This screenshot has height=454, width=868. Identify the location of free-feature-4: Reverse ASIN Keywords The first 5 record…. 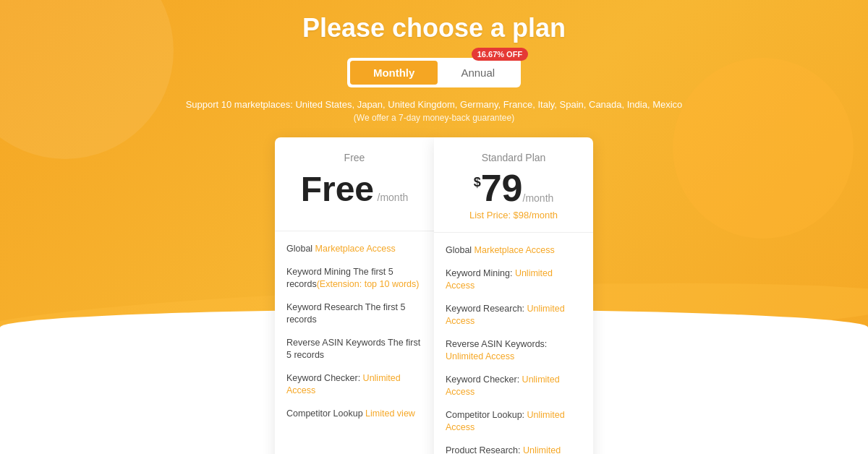
(354, 350).